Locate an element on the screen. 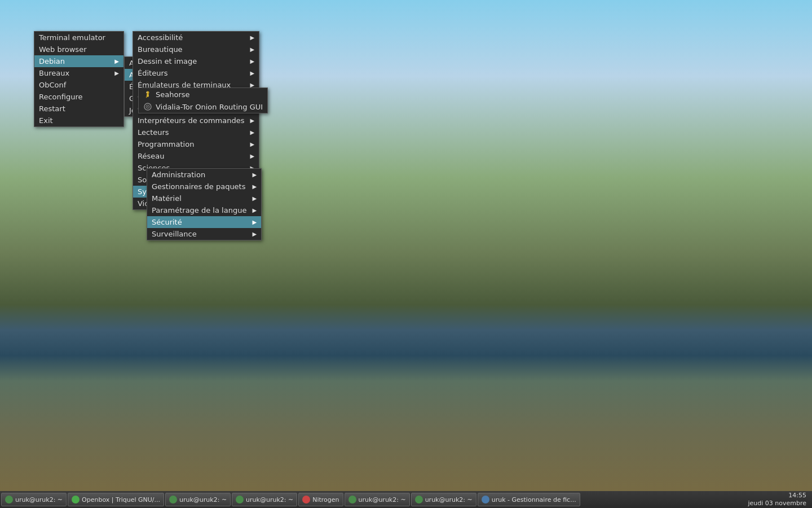 Image resolution: width=812 pixels, height=508 pixels. menu-item-editeurs: Éditeurs ▶ is located at coordinates (196, 73).